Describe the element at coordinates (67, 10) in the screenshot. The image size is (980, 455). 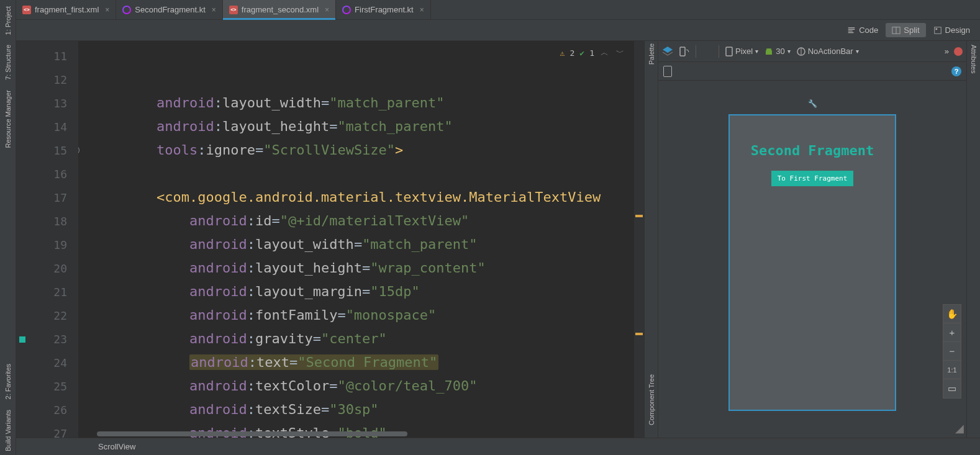
I see `tab-label: fragment_first.xml` at that location.